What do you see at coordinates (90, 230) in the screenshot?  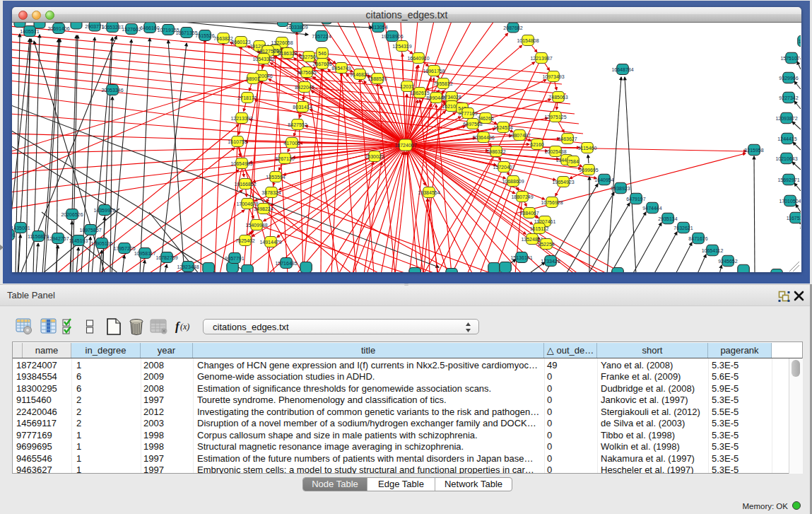 I see `svg-text: 10975857` at bounding box center [90, 230].